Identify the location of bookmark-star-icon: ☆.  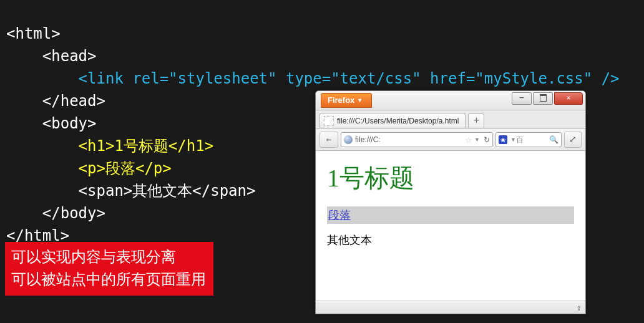
(469, 140).